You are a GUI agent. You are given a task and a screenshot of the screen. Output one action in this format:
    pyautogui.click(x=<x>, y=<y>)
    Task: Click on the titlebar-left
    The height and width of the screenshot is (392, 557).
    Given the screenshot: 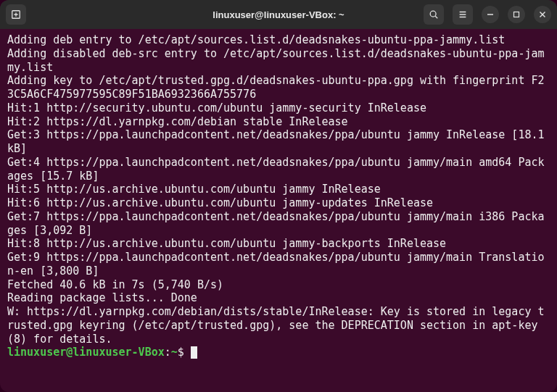 What is the action you would take?
    pyautogui.click(x=71, y=14)
    